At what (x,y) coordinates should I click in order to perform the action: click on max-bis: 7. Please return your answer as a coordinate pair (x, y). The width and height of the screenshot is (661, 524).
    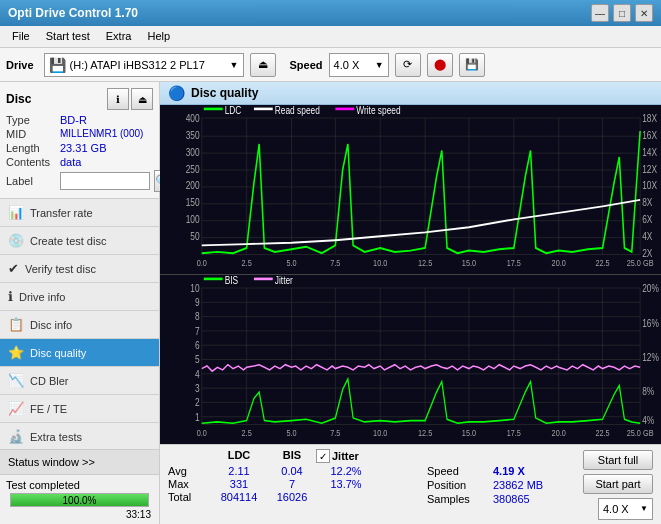
    Looking at the image, I should click on (292, 484).